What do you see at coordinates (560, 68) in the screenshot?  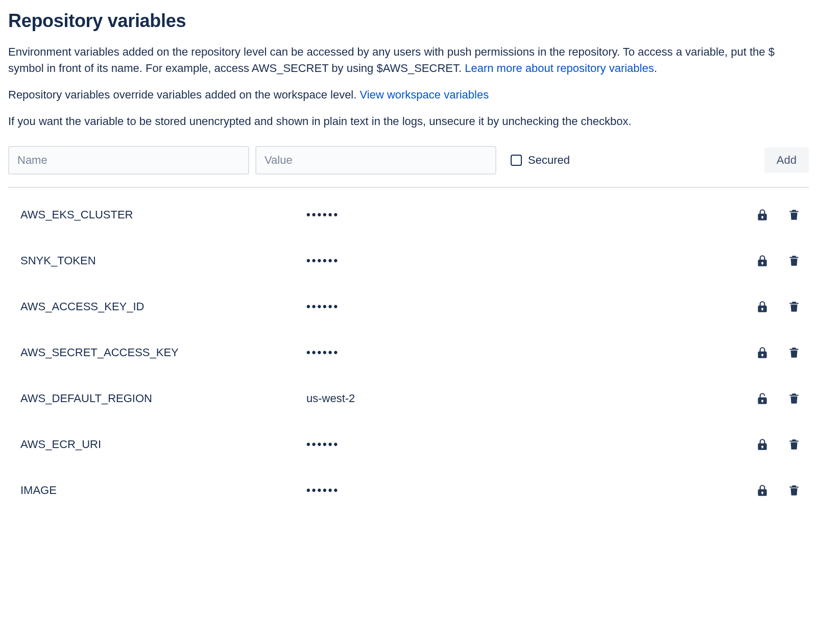 I see `learn-more-link: Learn more about repository variables` at bounding box center [560, 68].